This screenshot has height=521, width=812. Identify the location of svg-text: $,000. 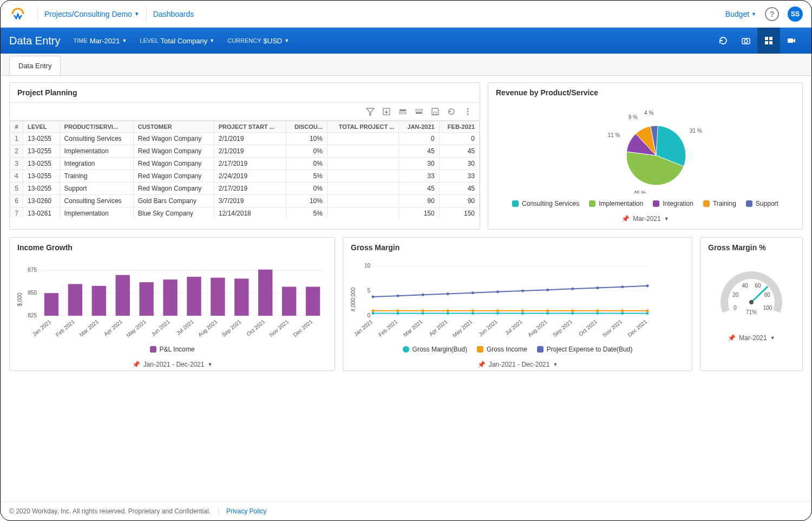
(19, 299).